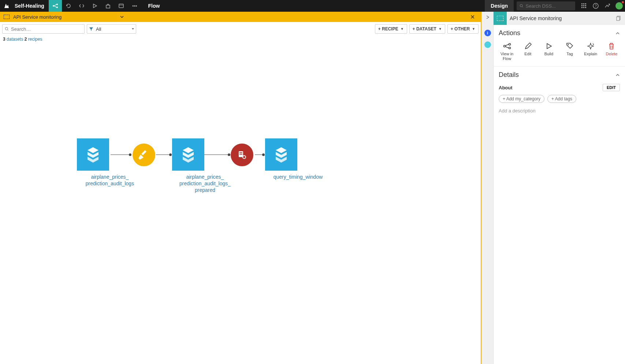  Describe the element at coordinates (7, 6) in the screenshot. I see `logo-icon` at that location.